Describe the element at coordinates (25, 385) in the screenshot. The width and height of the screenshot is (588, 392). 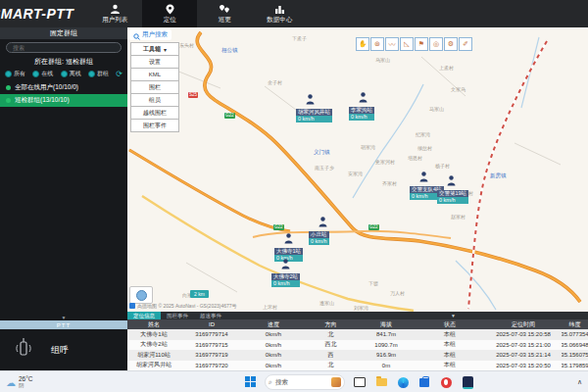
I see `weather-desc: 阴` at that location.